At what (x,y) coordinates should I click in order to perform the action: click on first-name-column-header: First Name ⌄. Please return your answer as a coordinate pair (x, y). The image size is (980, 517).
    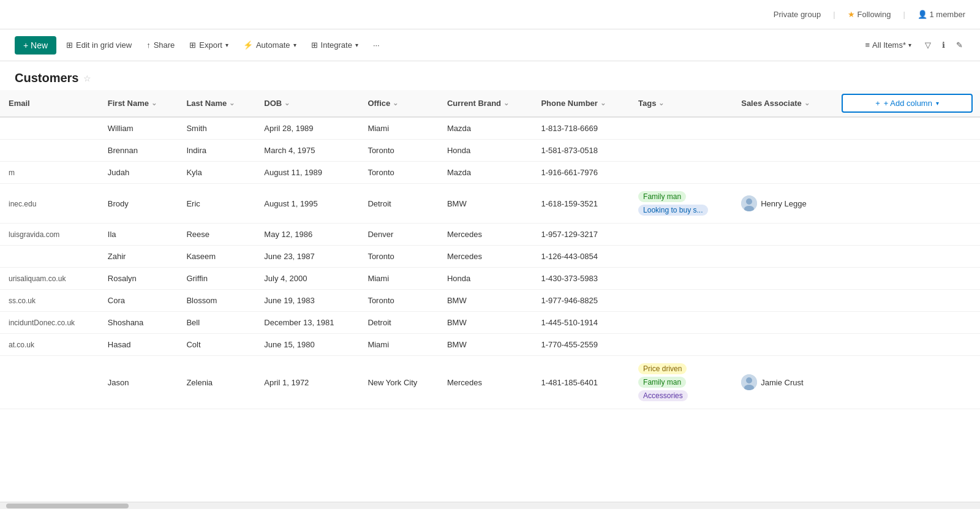
    Looking at the image, I should click on (138, 104).